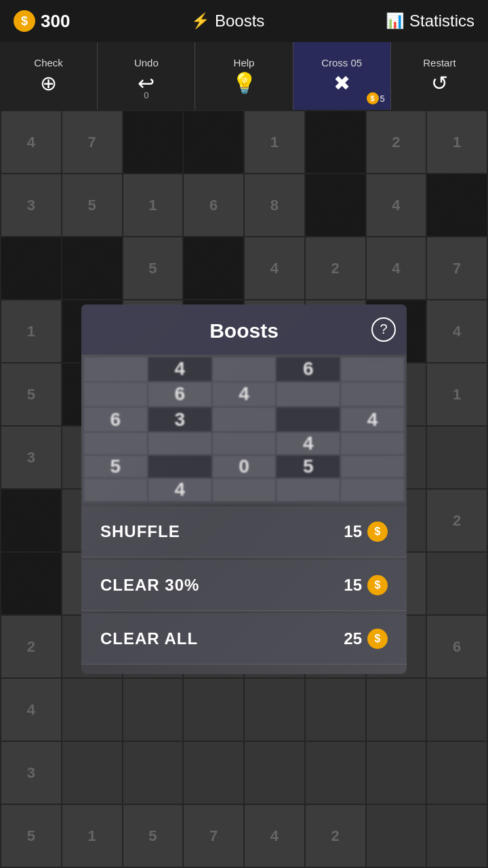 Image resolution: width=488 pixels, height=868 pixels. I want to click on restart-icon: ↺, so click(439, 83).